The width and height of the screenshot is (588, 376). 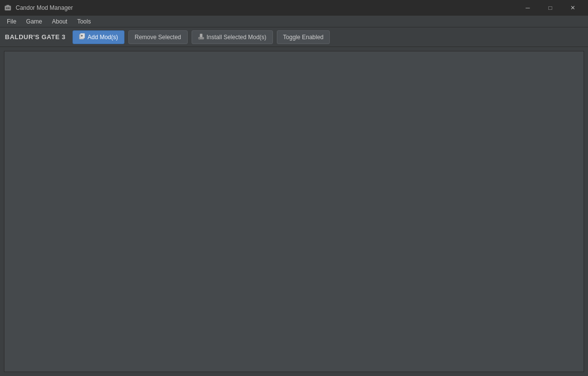 I want to click on remove-selected-label: Remove Selected, so click(x=158, y=37).